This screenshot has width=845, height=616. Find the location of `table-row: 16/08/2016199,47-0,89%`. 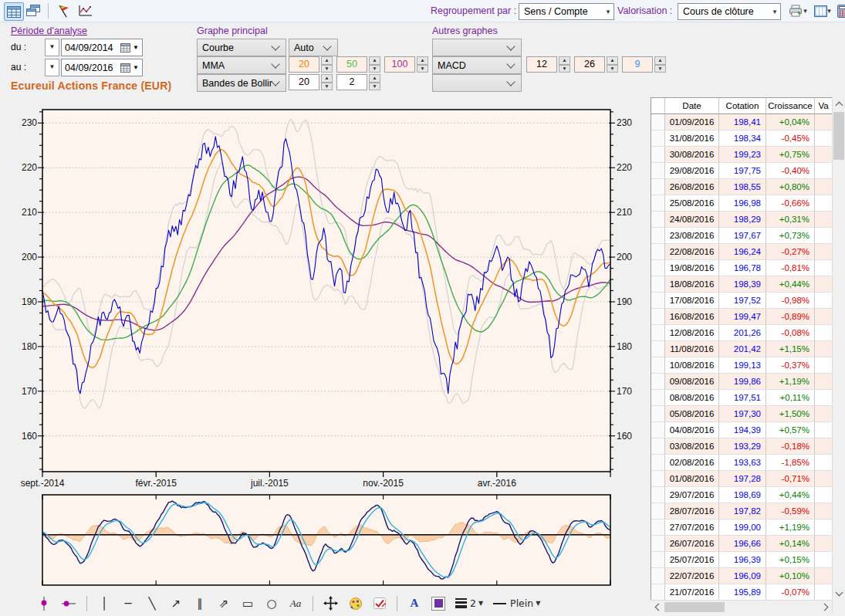

table-row: 16/08/2016199,47-0,89% is located at coordinates (742, 316).